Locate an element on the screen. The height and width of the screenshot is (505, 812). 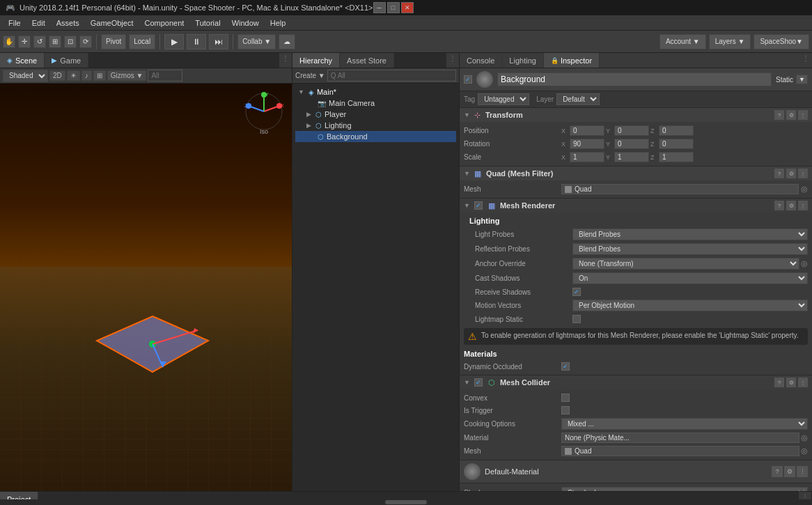
meshrenderer-menu-icon: ⋮ is located at coordinates (803, 205).